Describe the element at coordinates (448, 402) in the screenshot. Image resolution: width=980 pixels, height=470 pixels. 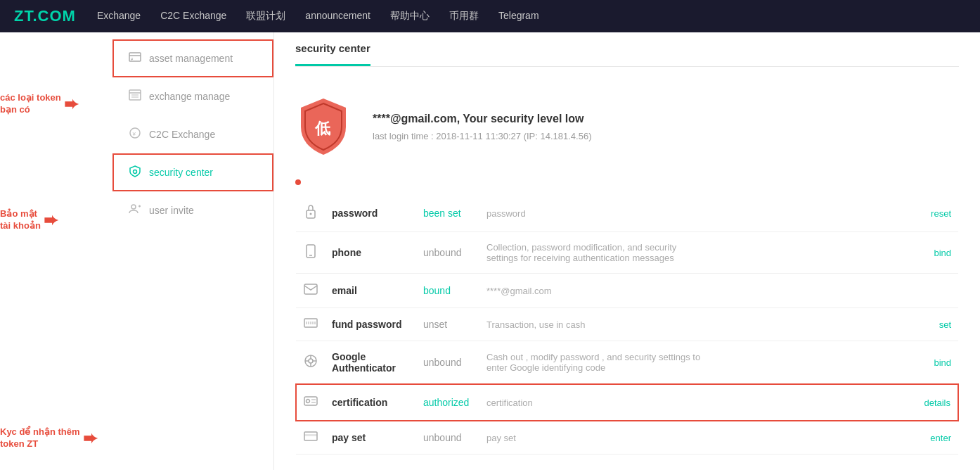
I see `certification-status: authorized` at that location.